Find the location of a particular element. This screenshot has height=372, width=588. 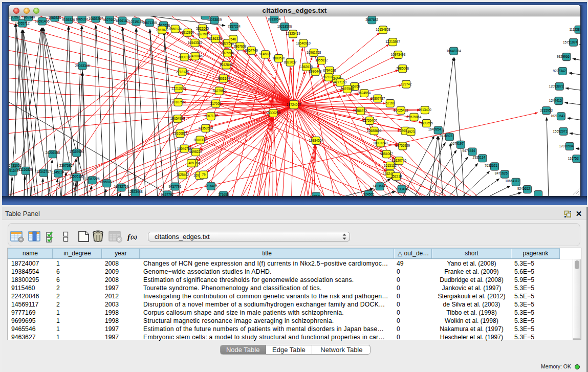

svg-text: 1065411 is located at coordinates (316, 195).